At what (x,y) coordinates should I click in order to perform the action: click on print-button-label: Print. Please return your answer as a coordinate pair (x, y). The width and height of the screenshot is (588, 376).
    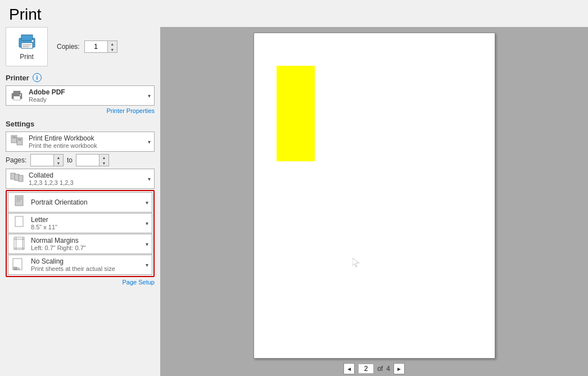
    Looking at the image, I should click on (27, 57).